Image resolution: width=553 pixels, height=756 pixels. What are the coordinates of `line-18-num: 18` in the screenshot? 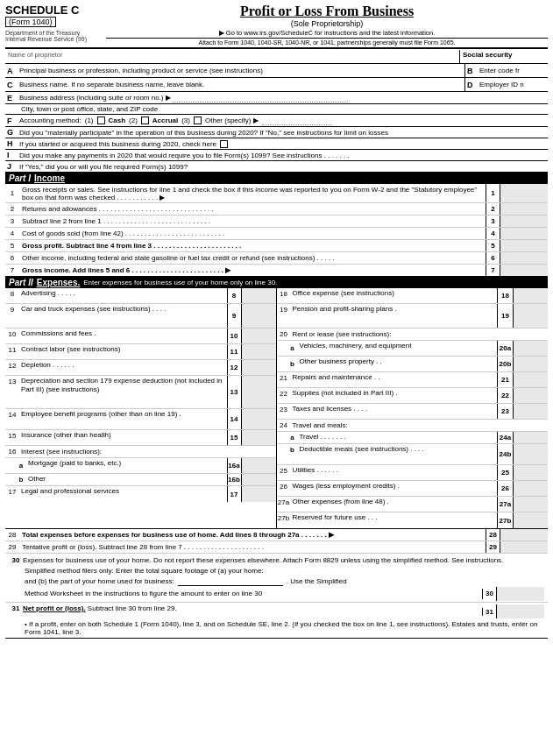 It's located at (284, 296).